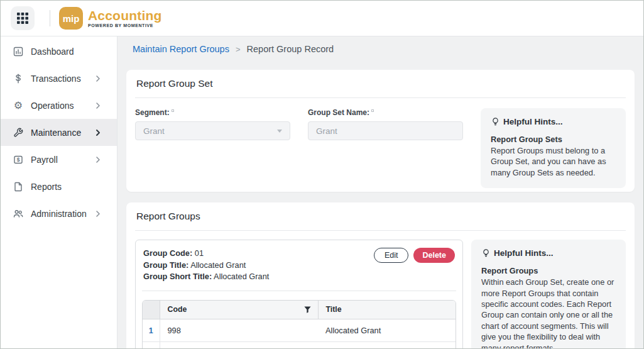 Image resolution: width=644 pixels, height=349 pixels. Describe the element at coordinates (327, 131) in the screenshot. I see `group-set-name-value: Grant` at that location.